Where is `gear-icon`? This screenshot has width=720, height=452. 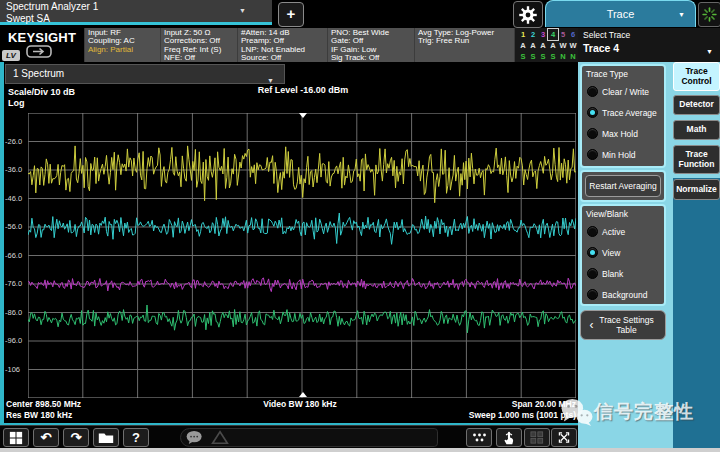 gear-icon is located at coordinates (528, 15).